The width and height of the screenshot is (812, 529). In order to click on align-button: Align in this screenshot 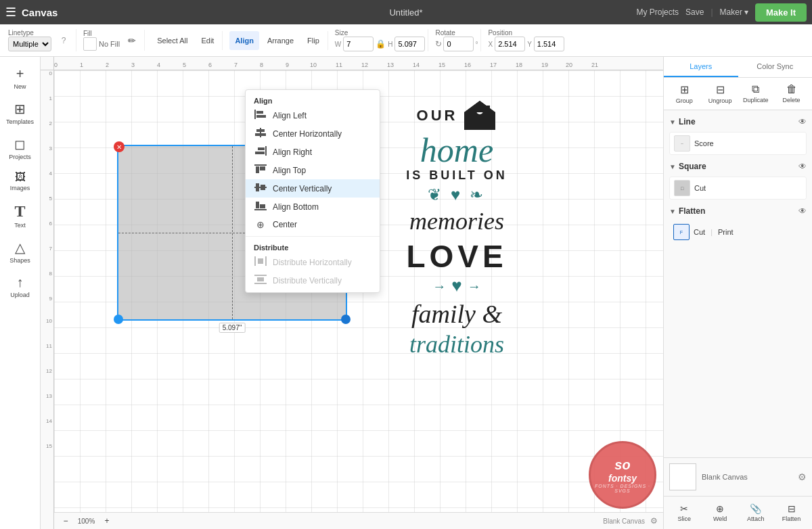, I will do `click(244, 41)`.